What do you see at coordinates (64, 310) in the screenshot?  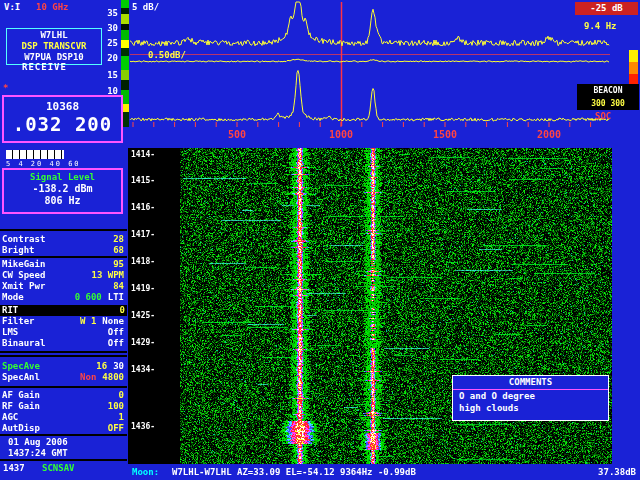 I see `setting-rit: RIT 0` at bounding box center [64, 310].